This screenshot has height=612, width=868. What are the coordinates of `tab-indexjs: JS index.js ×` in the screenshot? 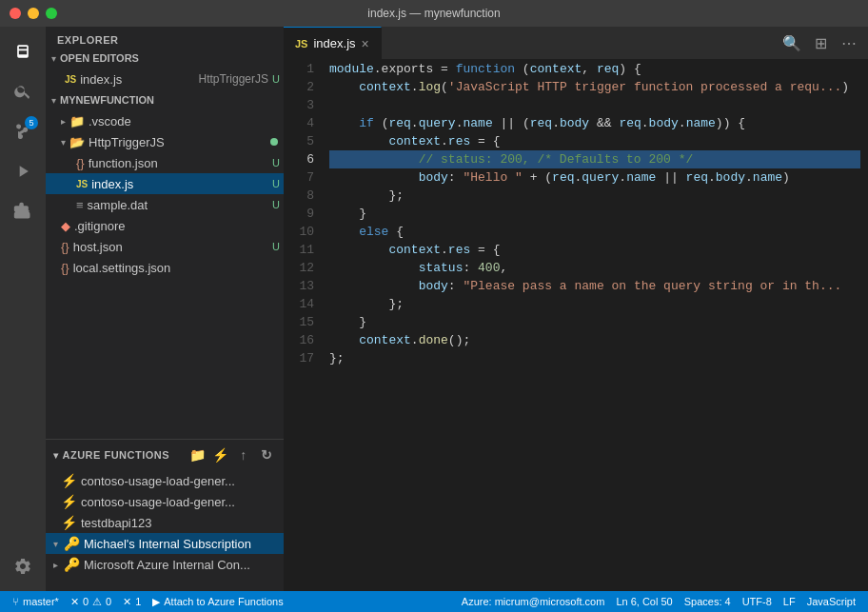 It's located at (333, 43).